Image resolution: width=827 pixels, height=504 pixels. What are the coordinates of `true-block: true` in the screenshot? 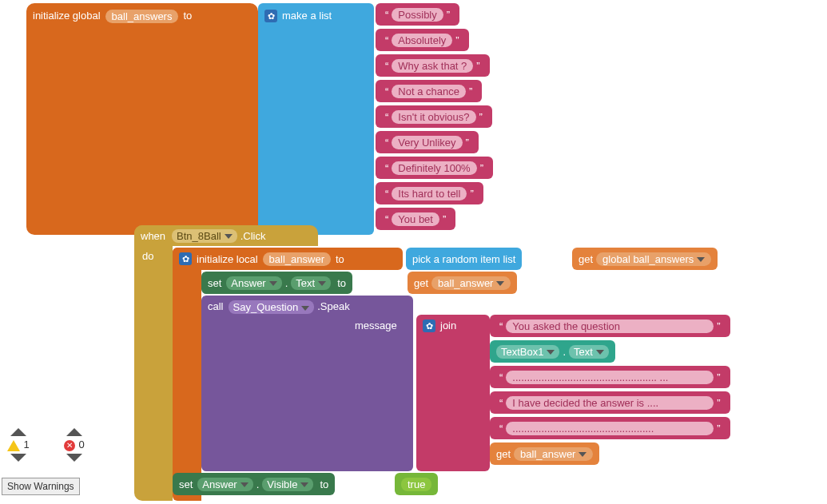 It's located at (416, 484).